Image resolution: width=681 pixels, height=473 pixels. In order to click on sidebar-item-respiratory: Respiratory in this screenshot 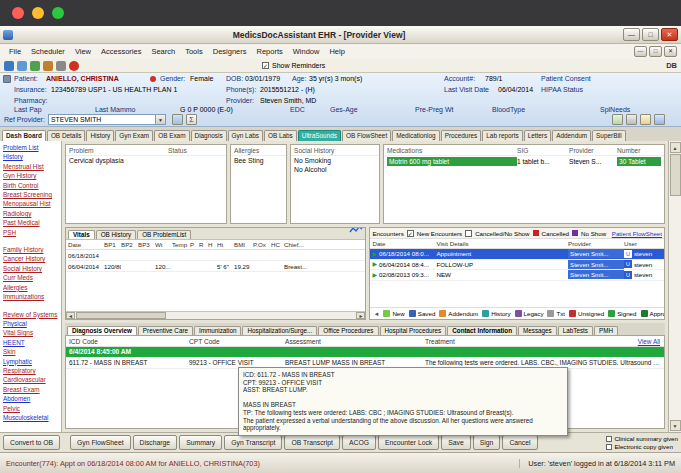, I will do `click(32, 370)`.